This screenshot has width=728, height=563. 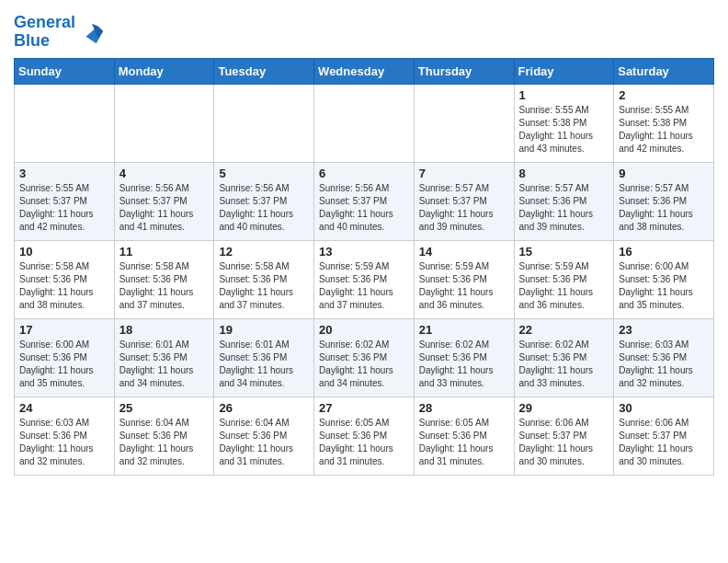 I want to click on day-number: 29, so click(x=564, y=408).